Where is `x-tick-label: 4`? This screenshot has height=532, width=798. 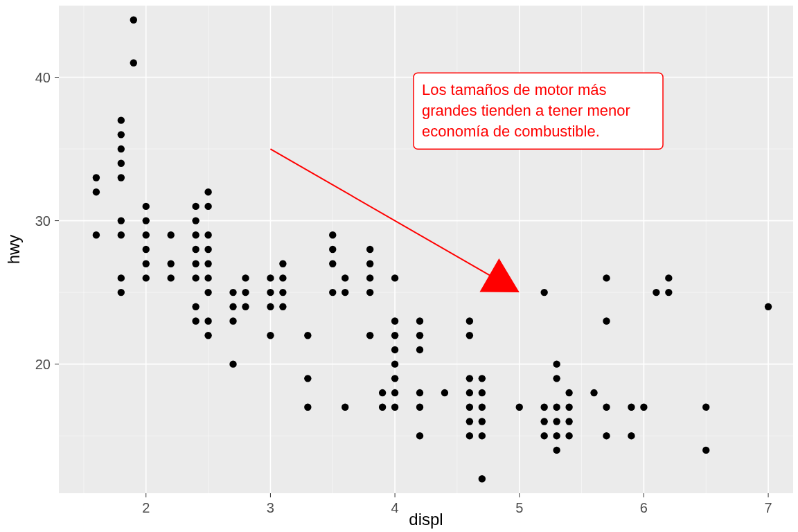
x-tick-label: 4 is located at coordinates (395, 508).